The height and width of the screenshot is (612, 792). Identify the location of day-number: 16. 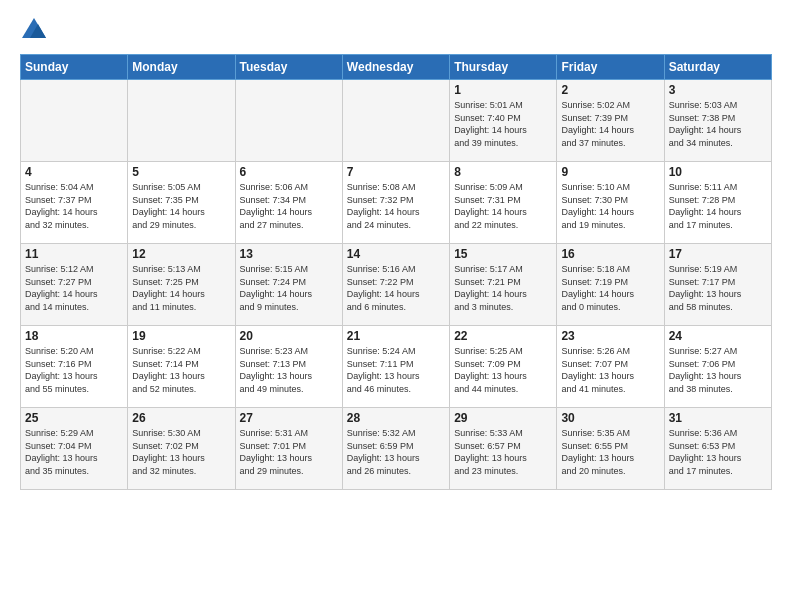
(610, 254).